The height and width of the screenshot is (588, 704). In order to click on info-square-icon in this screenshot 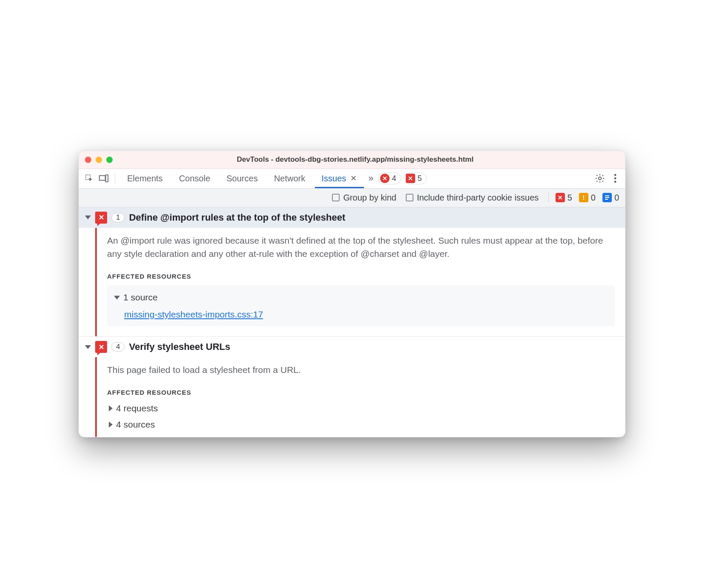, I will do `click(607, 198)`.